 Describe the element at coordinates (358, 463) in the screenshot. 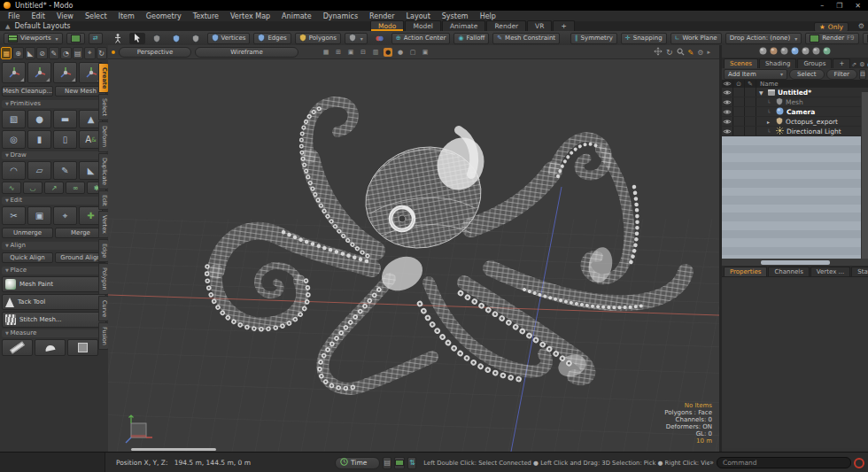

I see `time-button: Time` at that location.